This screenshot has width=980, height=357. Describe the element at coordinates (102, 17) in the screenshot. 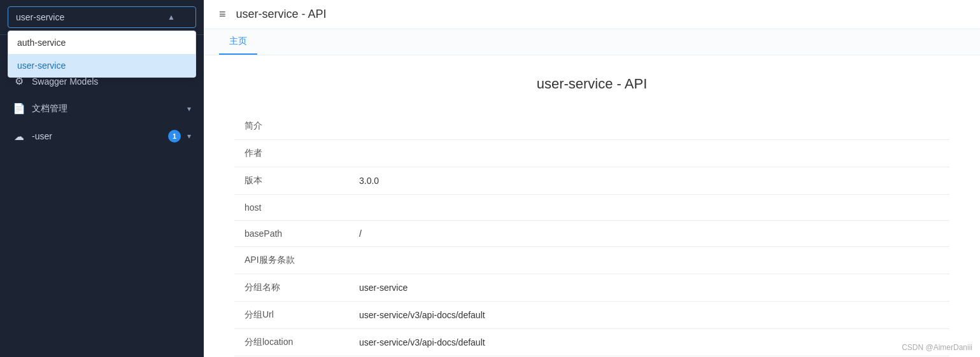

I see `service-select: user-service ▲` at that location.